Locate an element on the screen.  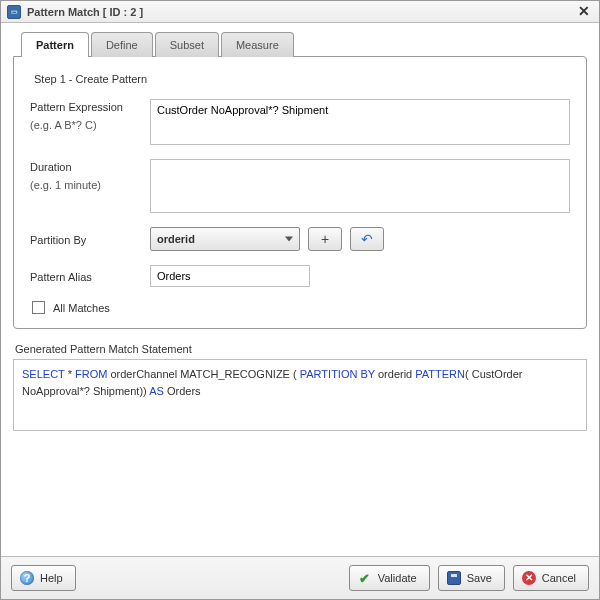
label-all-matches: All Matches is located at coordinates (82, 308).